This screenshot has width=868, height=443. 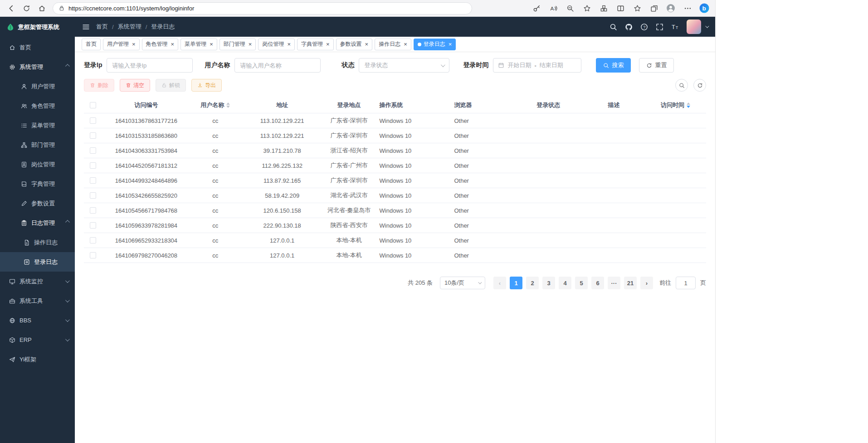 What do you see at coordinates (676, 105) in the screenshot?
I see `column-header-time: 访问时间` at bounding box center [676, 105].